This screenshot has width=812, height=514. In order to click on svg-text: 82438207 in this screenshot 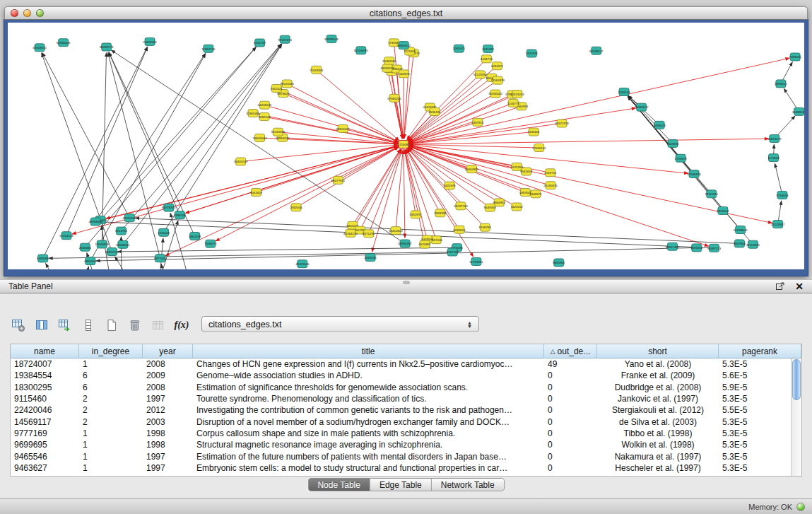, I will do `click(596, 51)`.